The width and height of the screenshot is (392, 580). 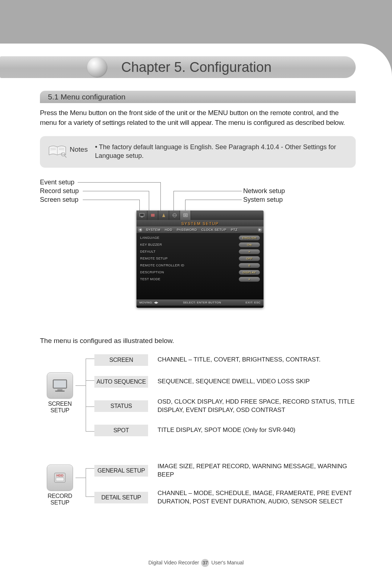 What do you see at coordinates (198, 152) in the screenshot?
I see `notes-box: Notes • The factory default language is …` at bounding box center [198, 152].